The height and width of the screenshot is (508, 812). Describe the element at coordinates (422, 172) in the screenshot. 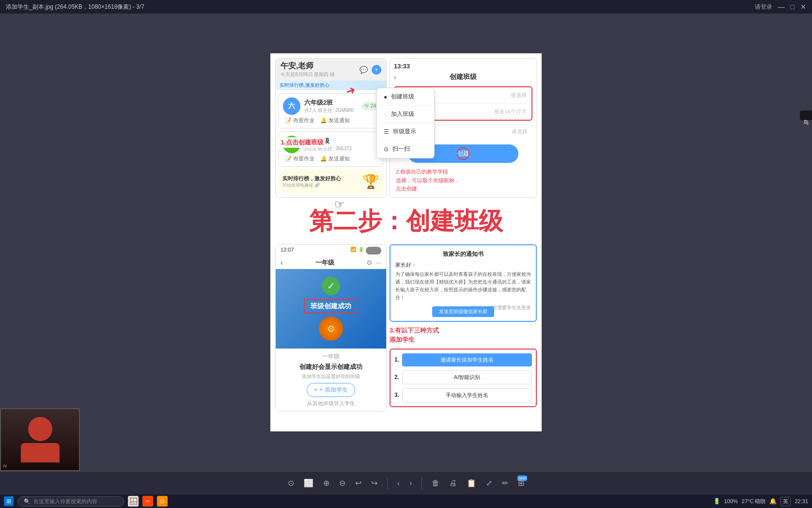

I see `note-line1: 2.根据自己的教学学段` at that location.